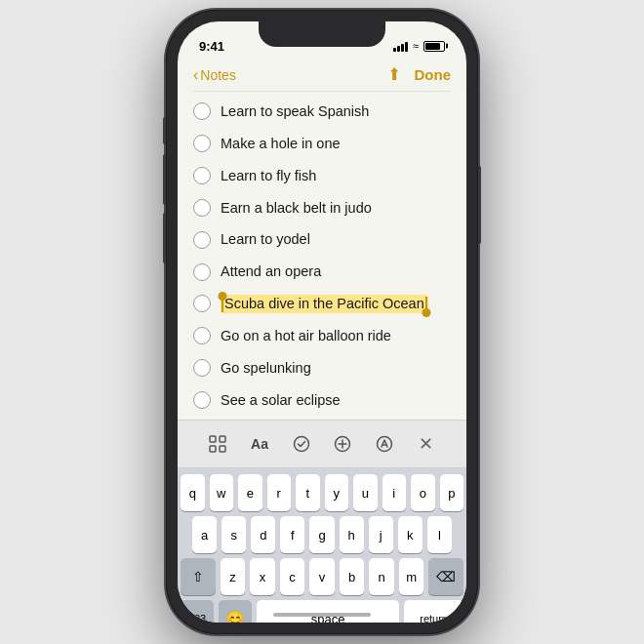  Describe the element at coordinates (205, 535) in the screenshot. I see `key-a: a` at that location.